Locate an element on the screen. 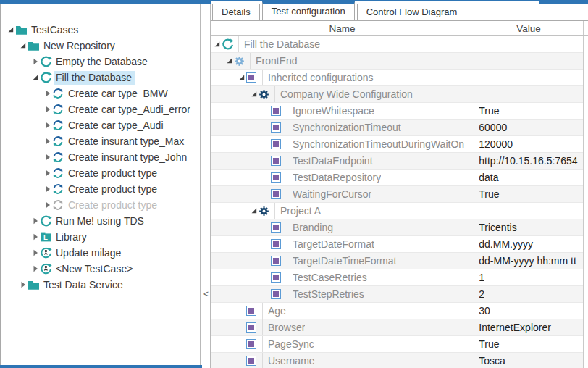  config-value-cell: 30 is located at coordinates (529, 311).